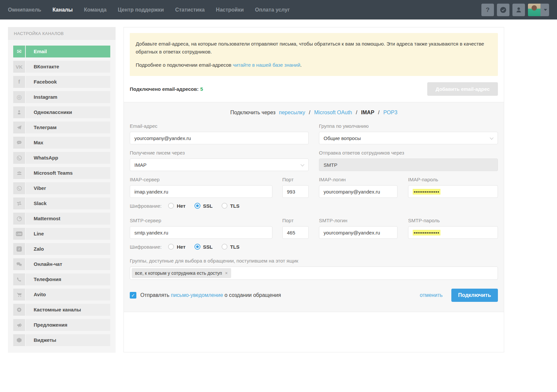  I want to click on verification-button, so click(503, 10).